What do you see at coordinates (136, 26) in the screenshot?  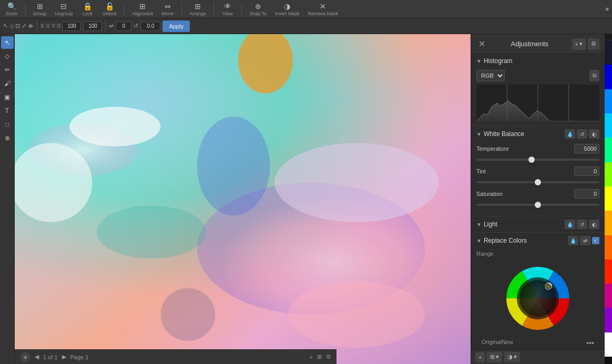 I see `rotation-icon: ↺` at bounding box center [136, 26].